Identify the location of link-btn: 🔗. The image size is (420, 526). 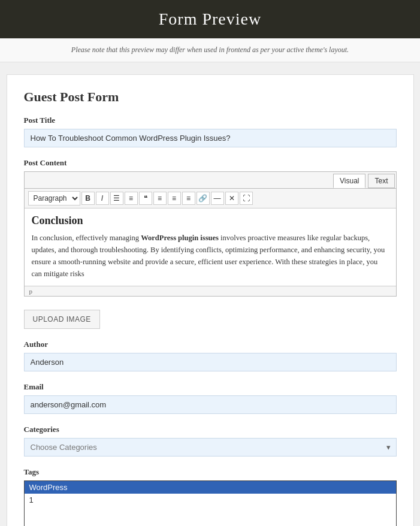
(203, 198).